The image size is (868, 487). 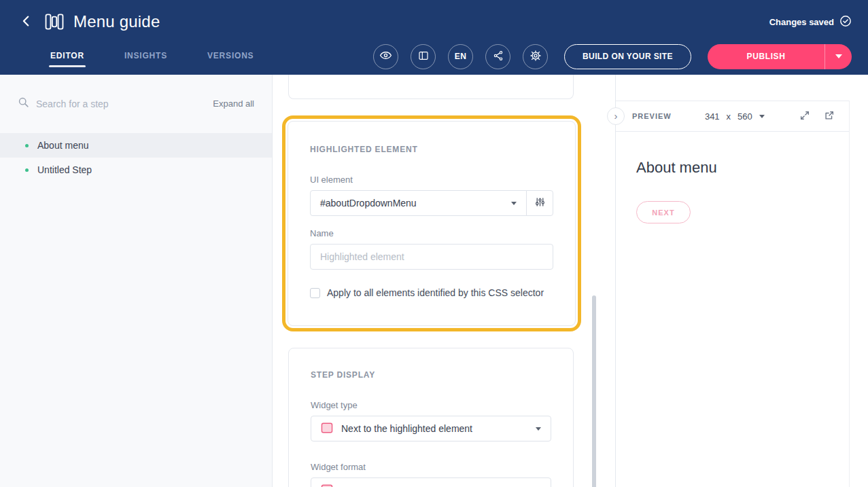 I want to click on preview-next-button: NEXT, so click(x=663, y=212).